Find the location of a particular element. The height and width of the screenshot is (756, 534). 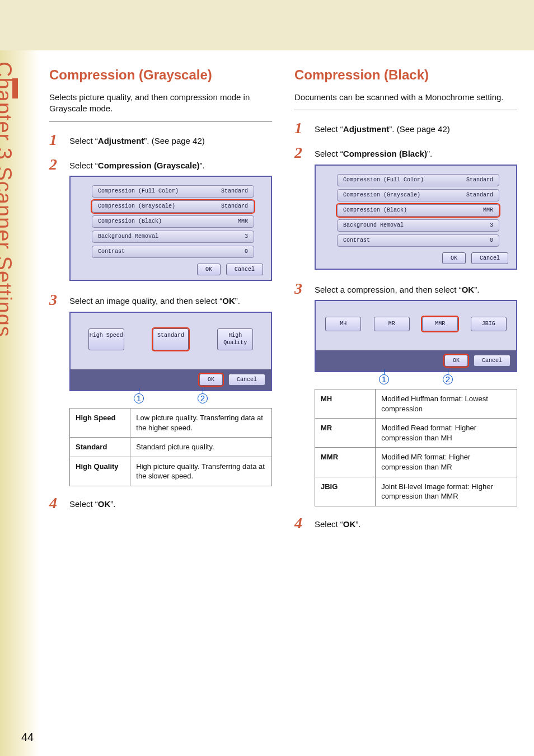

desc-cell: Joint Bi-level Image format: Higher comp… is located at coordinates (447, 491).